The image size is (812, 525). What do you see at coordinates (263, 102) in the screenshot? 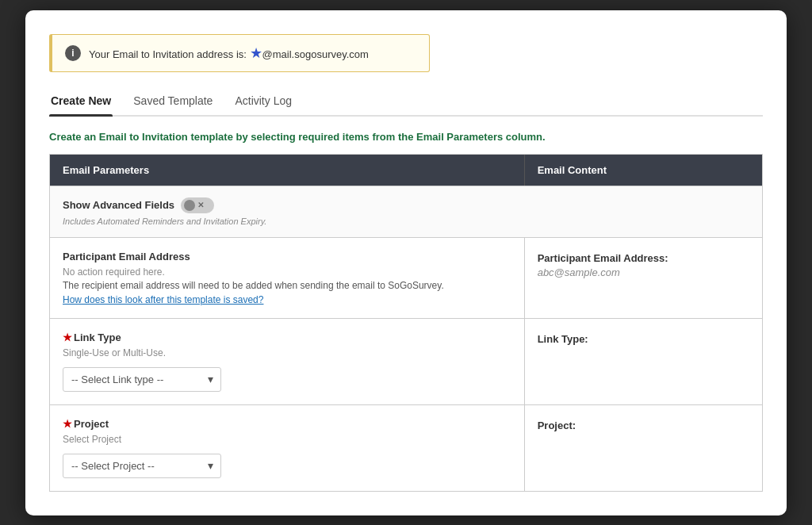
I see `tab-activity-log: Activity Log` at bounding box center [263, 102].